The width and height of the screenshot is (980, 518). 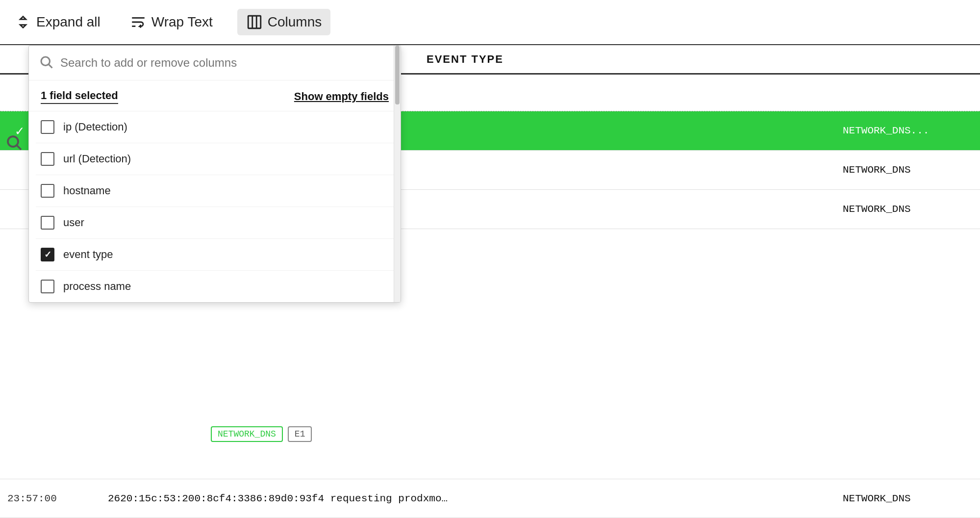 I want to click on wrap-text-label: Wrap Text, so click(x=182, y=22).